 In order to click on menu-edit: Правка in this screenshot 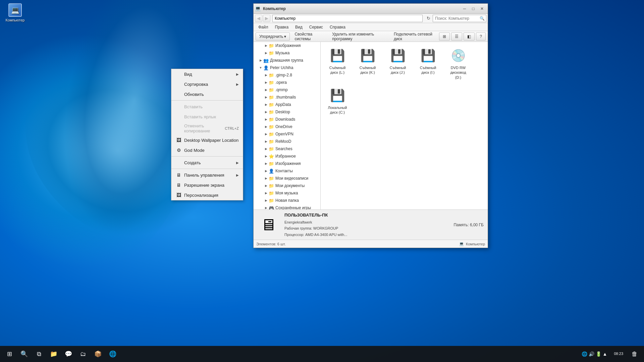, I will do `click(282, 27)`.